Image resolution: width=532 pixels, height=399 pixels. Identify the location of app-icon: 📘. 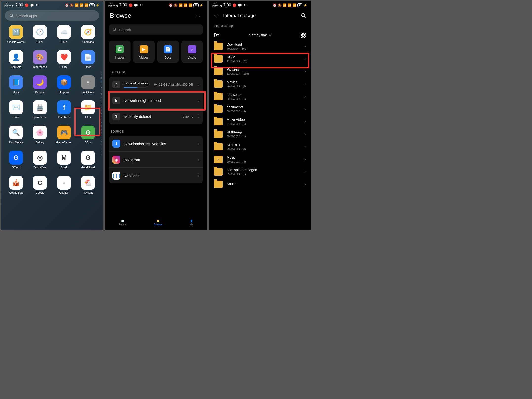
(16, 82).